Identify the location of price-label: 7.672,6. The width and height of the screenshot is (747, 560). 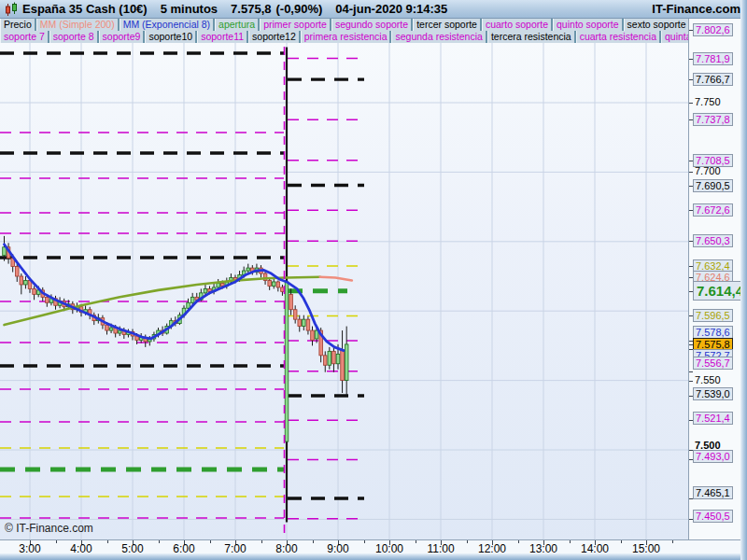
(713, 210).